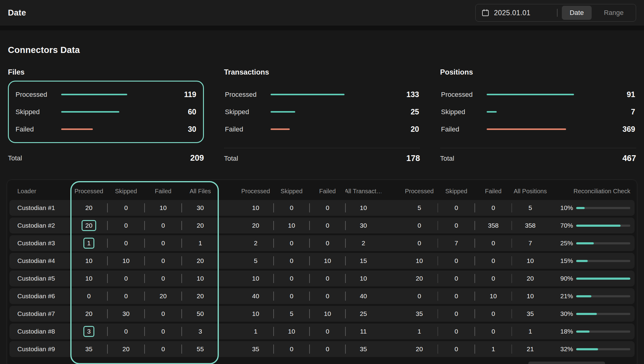  Describe the element at coordinates (530, 243) in the screenshot. I see `cell-positions-3: 7` at that location.